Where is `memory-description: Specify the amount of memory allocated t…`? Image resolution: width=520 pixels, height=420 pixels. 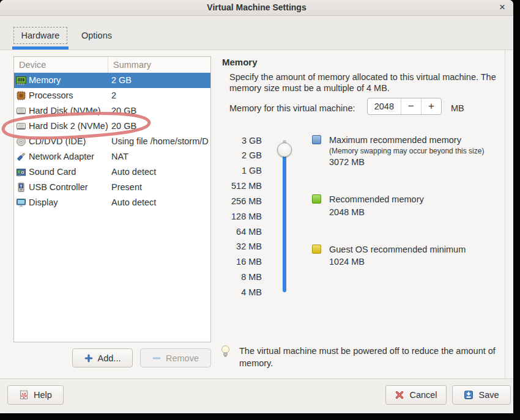 memory-description: Specify the amount of memory allocated t… is located at coordinates (373, 83).